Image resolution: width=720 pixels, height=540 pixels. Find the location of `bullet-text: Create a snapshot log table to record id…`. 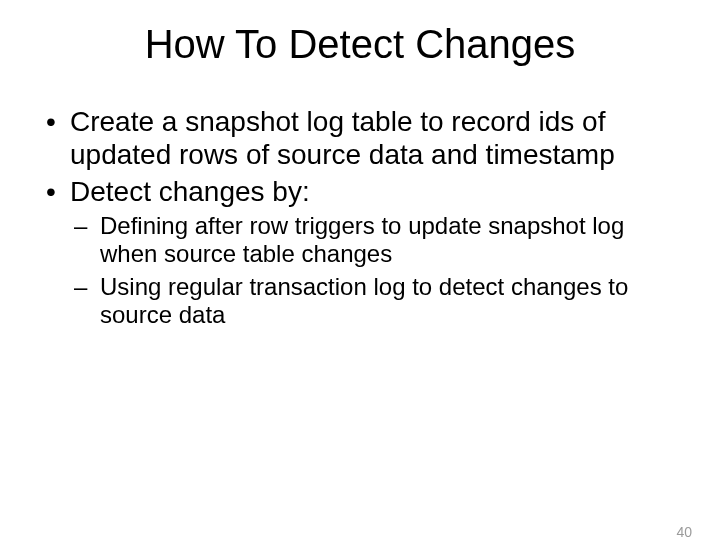

bullet-text: Create a snapshot log table to record id… is located at coordinates (342, 138).